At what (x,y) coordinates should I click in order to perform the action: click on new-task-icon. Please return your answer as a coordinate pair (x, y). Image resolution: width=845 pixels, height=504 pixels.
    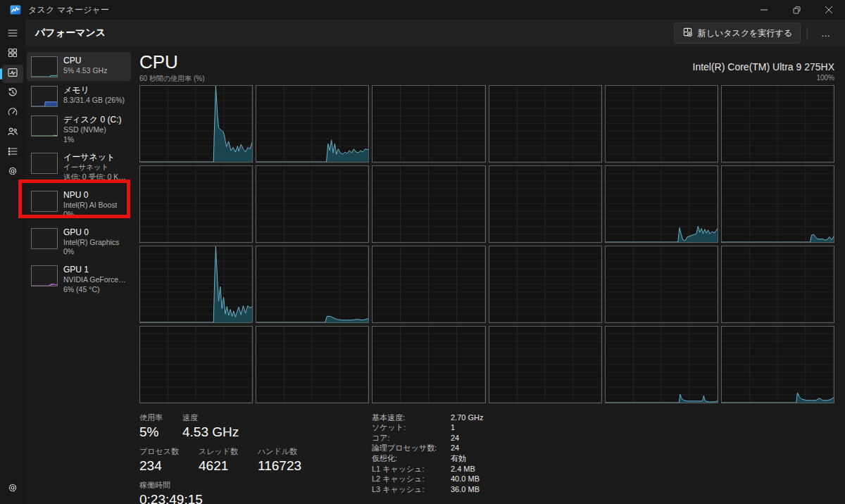
    Looking at the image, I should click on (687, 33).